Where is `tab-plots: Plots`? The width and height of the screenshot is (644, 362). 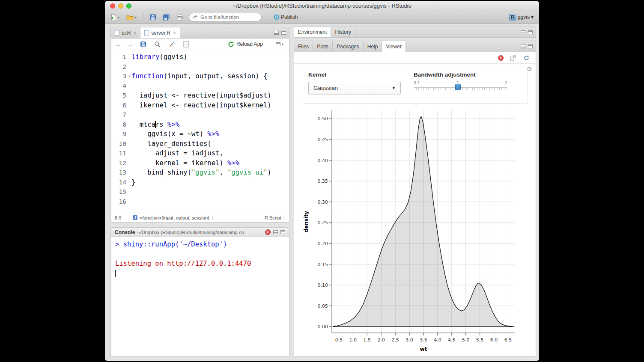 tab-plots: Plots is located at coordinates (323, 46).